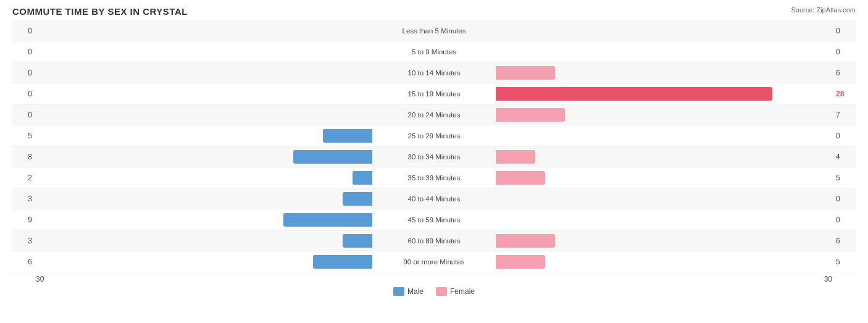  What do you see at coordinates (434, 52) in the screenshot?
I see `row-label: 5 to 9 Minutes` at bounding box center [434, 52].